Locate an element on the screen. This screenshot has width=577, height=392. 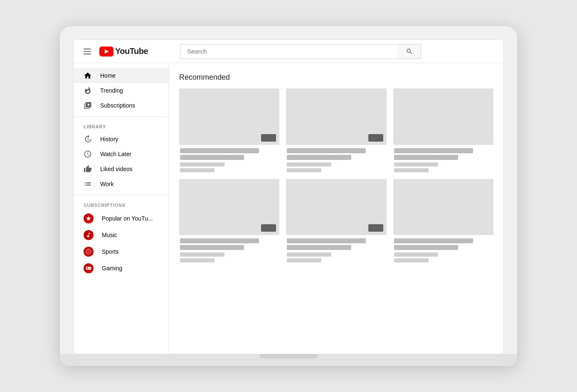
sidebar-item-work: Work is located at coordinates (121, 184).